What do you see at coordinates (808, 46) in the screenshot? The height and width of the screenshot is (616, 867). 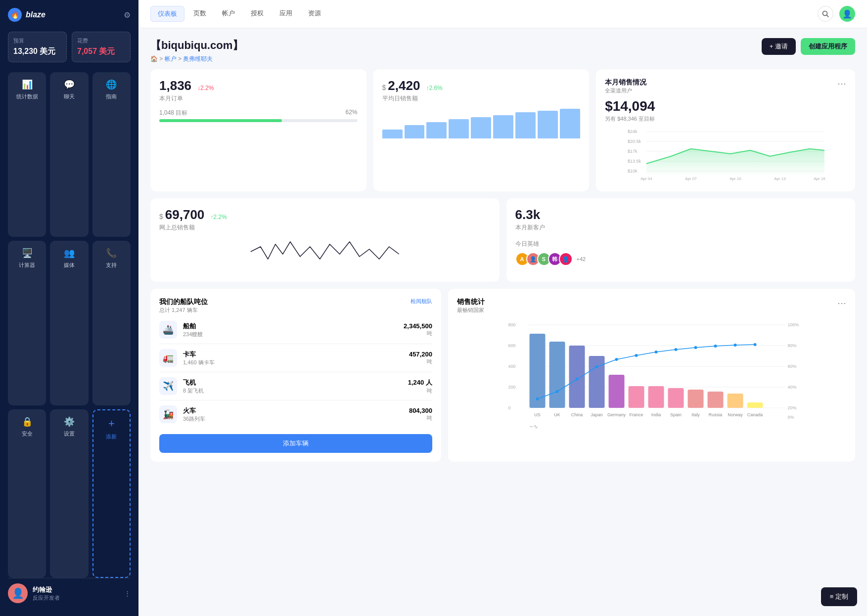 I see `header-buttons: + 邀请 创建应用程序` at bounding box center [808, 46].